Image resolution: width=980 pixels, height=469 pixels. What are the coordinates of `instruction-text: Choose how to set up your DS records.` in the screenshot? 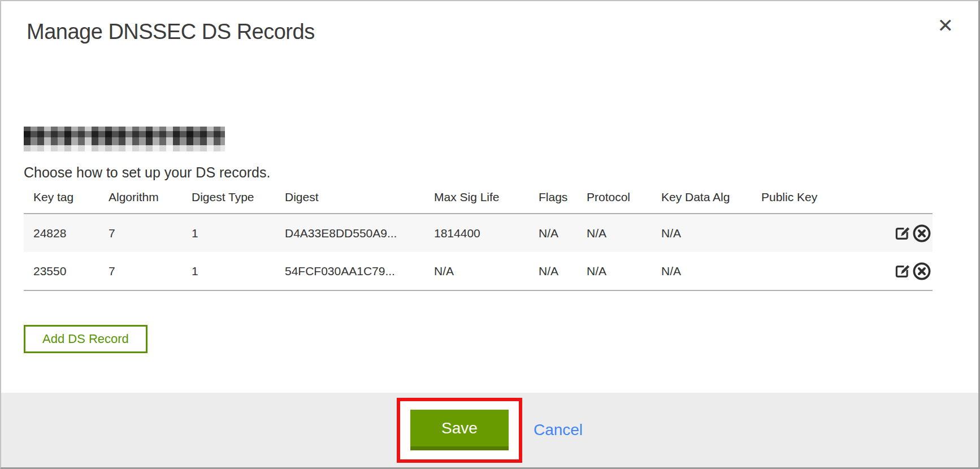 It's located at (147, 173).